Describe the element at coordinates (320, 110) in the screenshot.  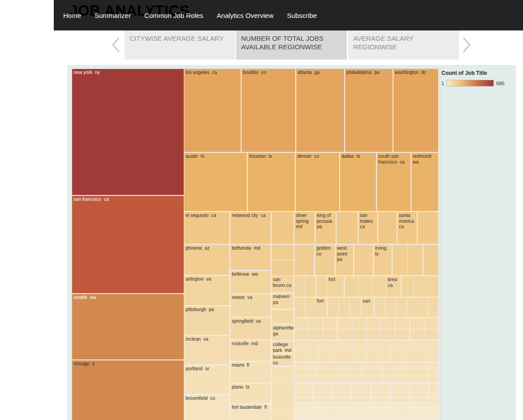
I see `treemap-cell: atlanta ga` at that location.